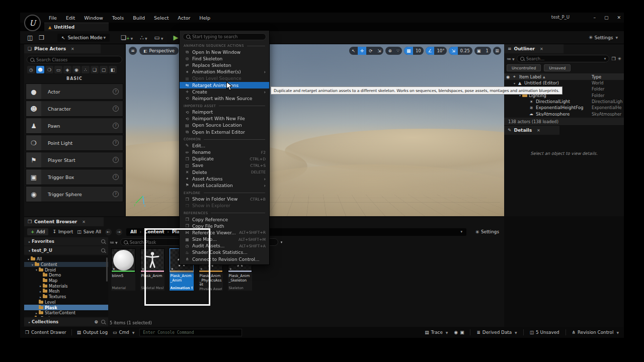  Describe the element at coordinates (95, 69) in the screenshot. I see `category-geometry-icon: ❏` at that location.